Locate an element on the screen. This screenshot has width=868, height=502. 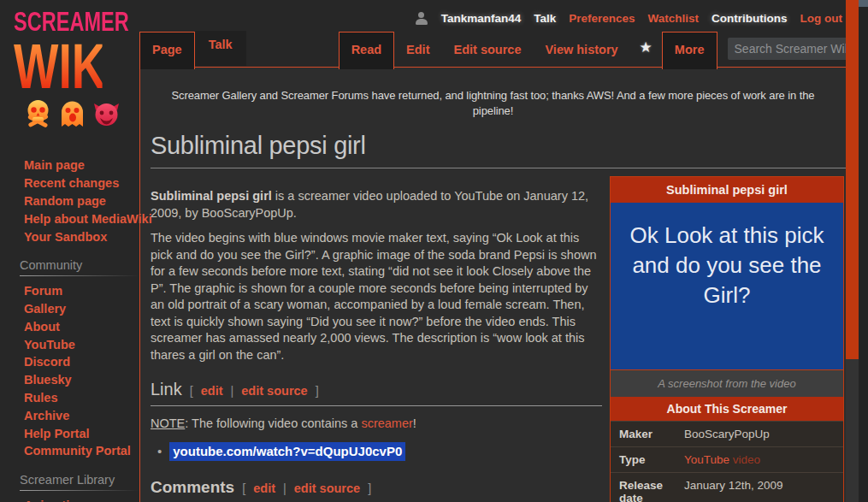
user-talk-link: Talk is located at coordinates (545, 19).